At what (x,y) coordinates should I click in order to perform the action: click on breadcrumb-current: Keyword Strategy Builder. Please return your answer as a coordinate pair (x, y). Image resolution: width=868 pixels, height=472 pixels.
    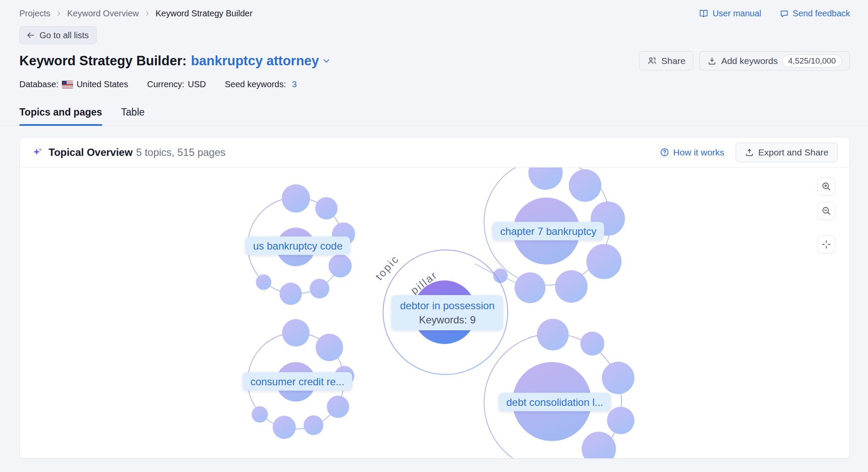
    Looking at the image, I should click on (204, 14).